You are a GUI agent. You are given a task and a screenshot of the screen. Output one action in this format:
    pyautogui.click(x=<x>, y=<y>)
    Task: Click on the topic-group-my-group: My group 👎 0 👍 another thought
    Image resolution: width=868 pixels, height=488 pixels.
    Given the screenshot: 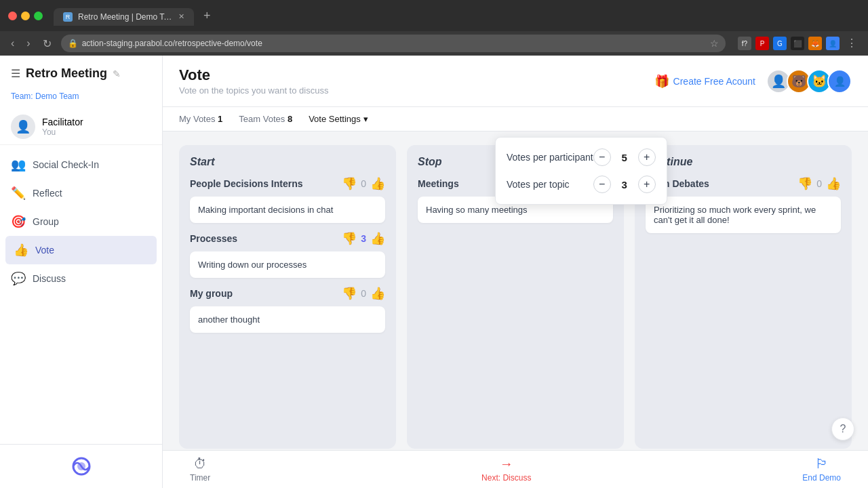 What is the action you would take?
    pyautogui.click(x=288, y=309)
    